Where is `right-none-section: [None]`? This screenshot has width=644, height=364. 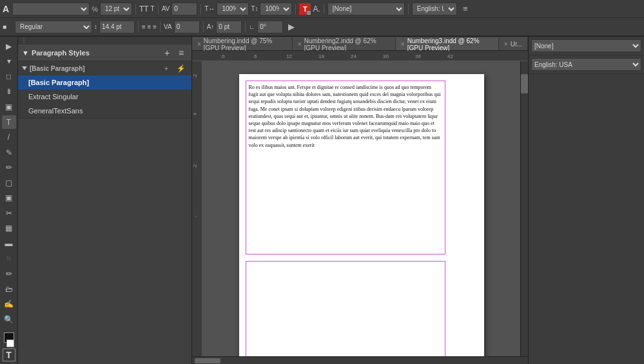 right-none-section: [None] is located at coordinates (587, 46).